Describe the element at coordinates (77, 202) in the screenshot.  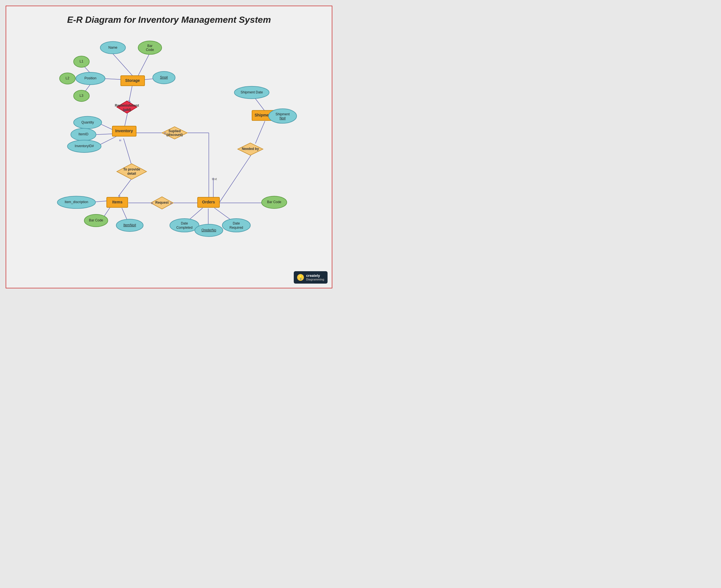
I see `svg-text: Item_discription` at that location.